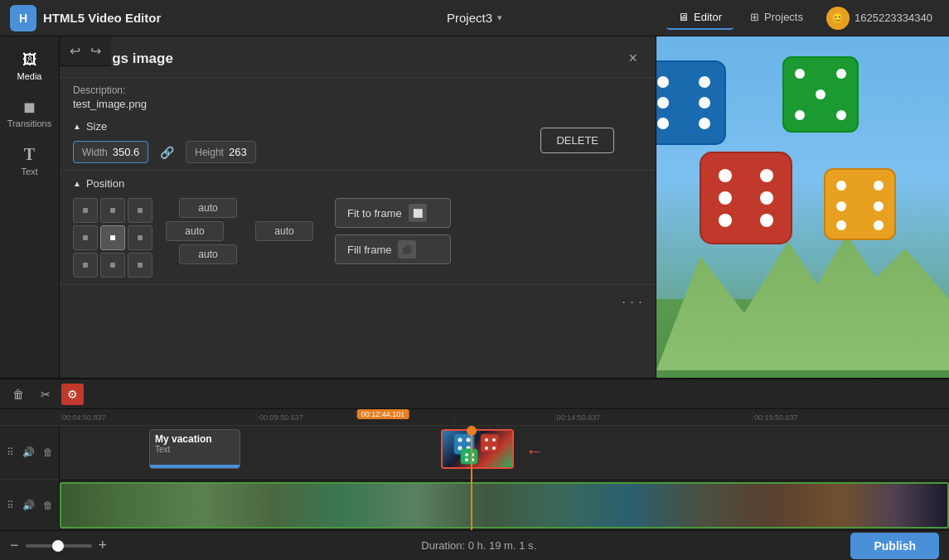  Describe the element at coordinates (393, 231) in the screenshot. I see `frame-buttons: Fit to frame ⬜ Fill frame ⬛` at that location.